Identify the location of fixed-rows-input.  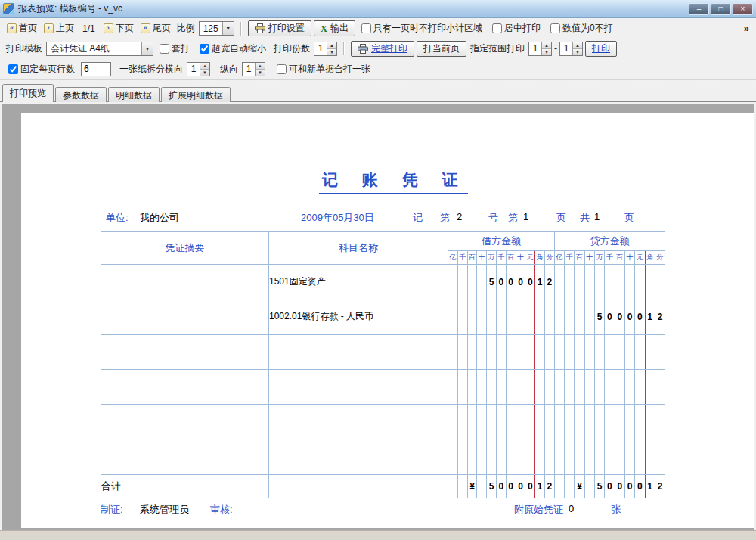
(96, 70).